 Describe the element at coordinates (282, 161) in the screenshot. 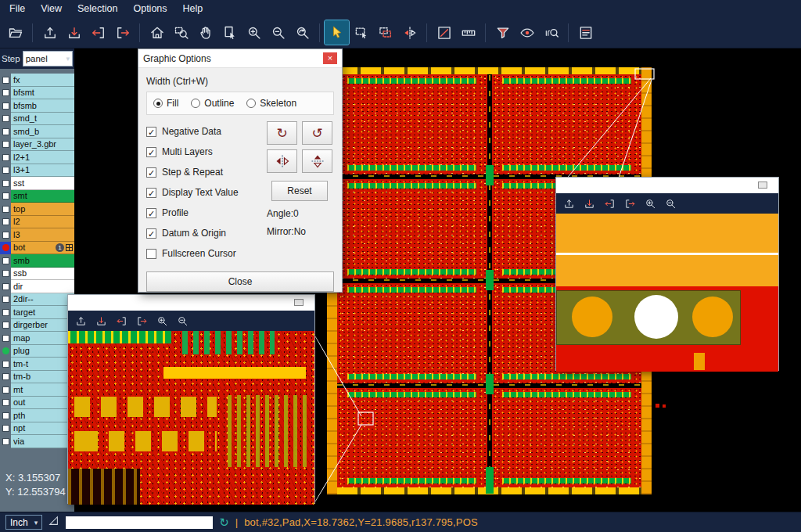

I see `mirror-horizontal-button` at that location.